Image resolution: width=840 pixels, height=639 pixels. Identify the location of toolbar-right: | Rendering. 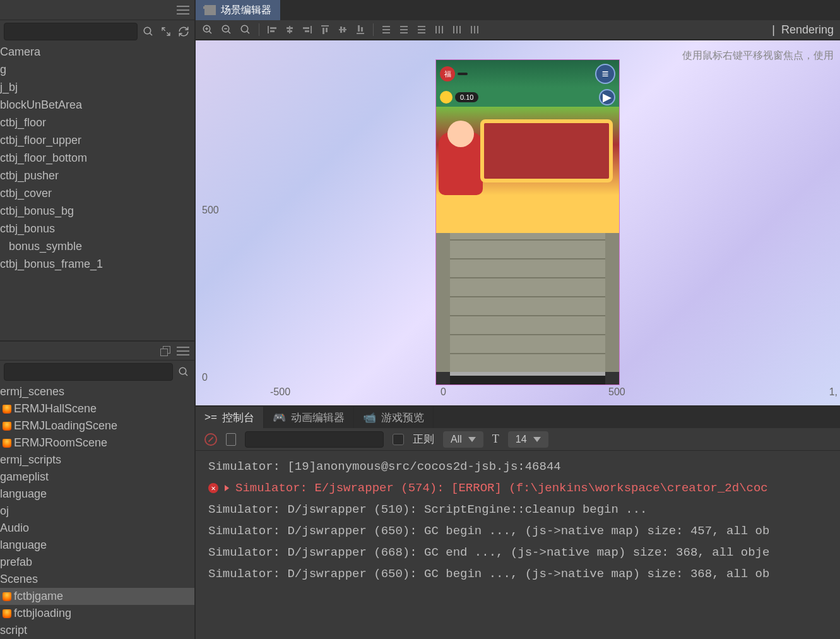
(803, 30).